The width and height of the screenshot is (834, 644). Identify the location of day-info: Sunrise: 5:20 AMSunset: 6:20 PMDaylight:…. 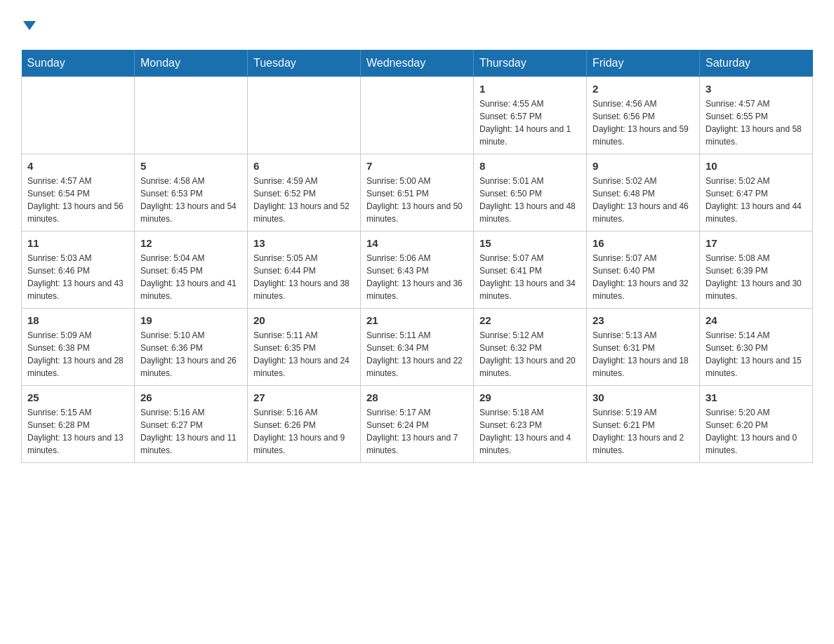
(756, 431).